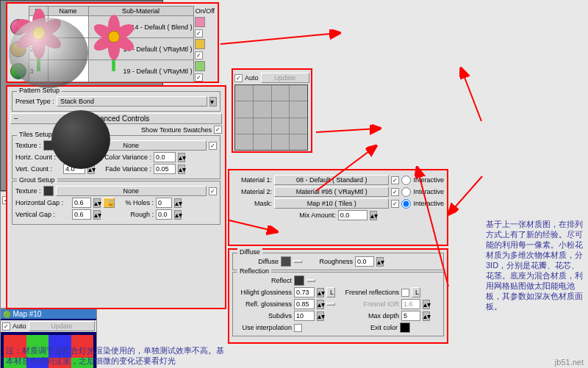  Describe the element at coordinates (298, 261) in the screenshot. I see `diffuse-map-button` at that location.